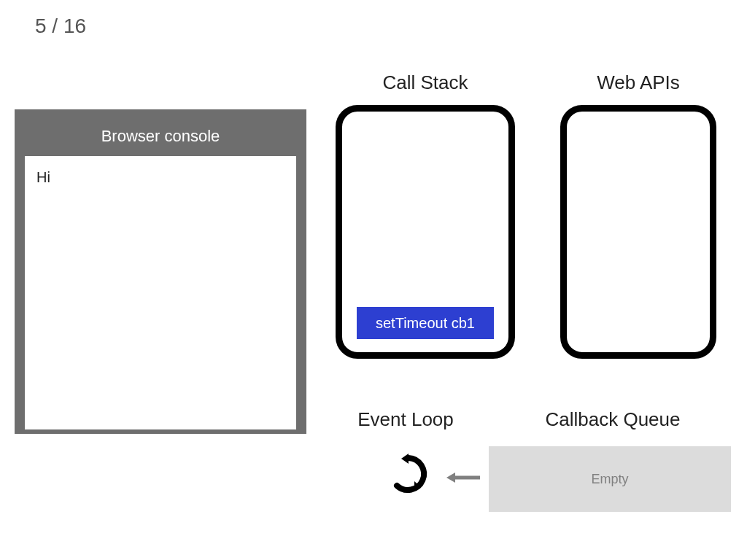  Describe the element at coordinates (61, 26) in the screenshot. I see `page-counter: 5 / 16` at that location.